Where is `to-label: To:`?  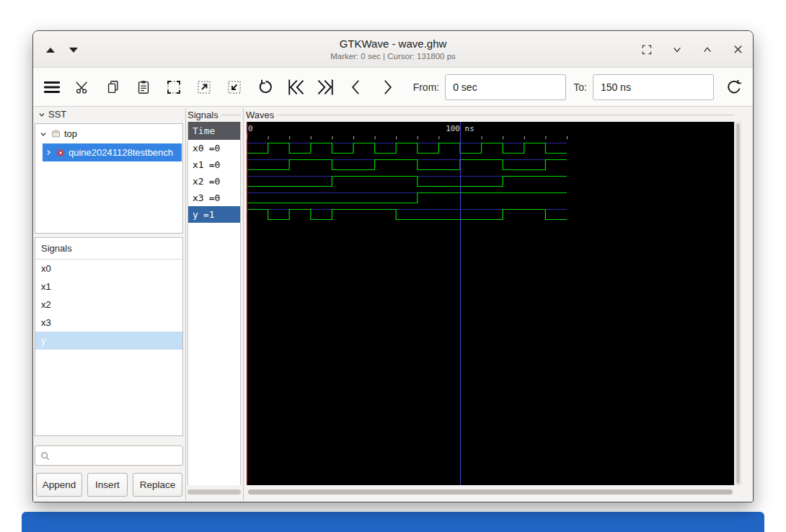 to-label: To: is located at coordinates (580, 87).